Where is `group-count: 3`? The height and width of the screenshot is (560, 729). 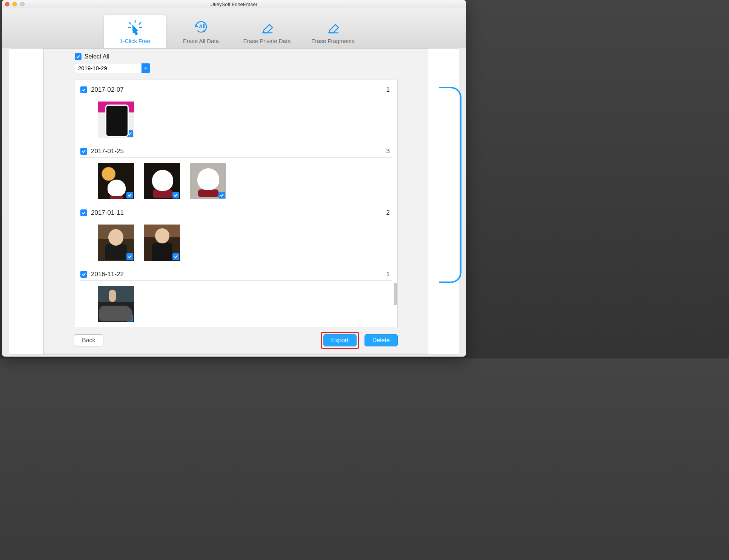 group-count: 3 is located at coordinates (389, 151).